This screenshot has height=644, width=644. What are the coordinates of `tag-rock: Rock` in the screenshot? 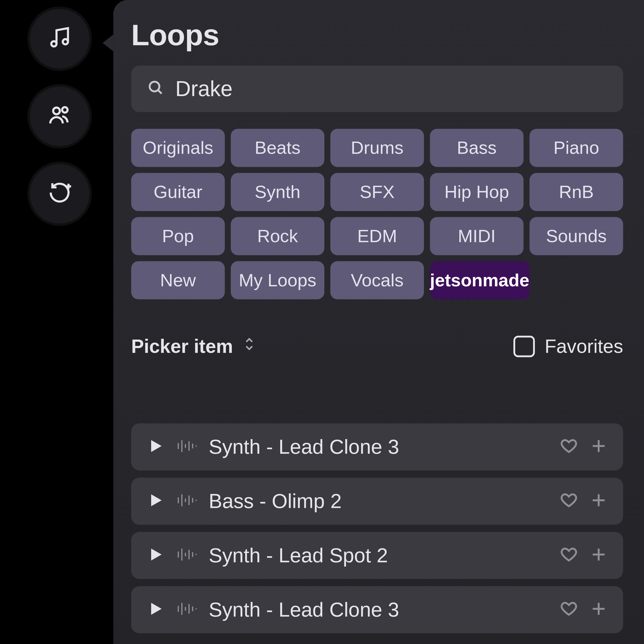 It's located at (277, 236).